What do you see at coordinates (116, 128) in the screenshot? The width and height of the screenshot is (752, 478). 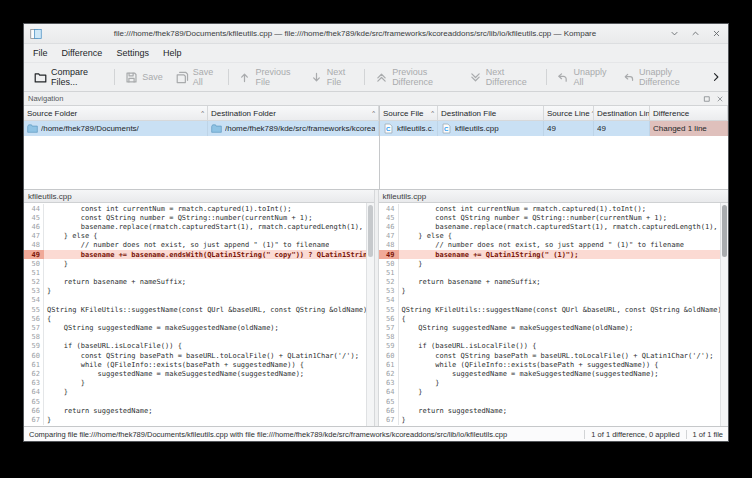 I see `source-folder-cell: /home/fhek789/Documents/` at bounding box center [116, 128].